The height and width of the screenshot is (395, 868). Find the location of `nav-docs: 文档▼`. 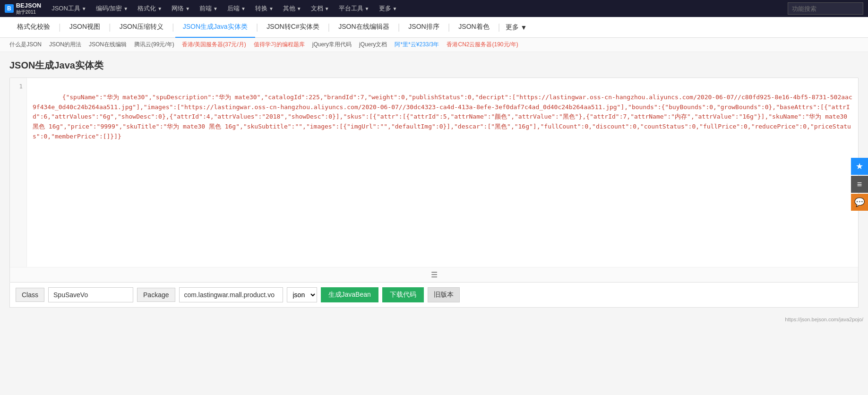

nav-docs: 文档▼ is located at coordinates (320, 9).